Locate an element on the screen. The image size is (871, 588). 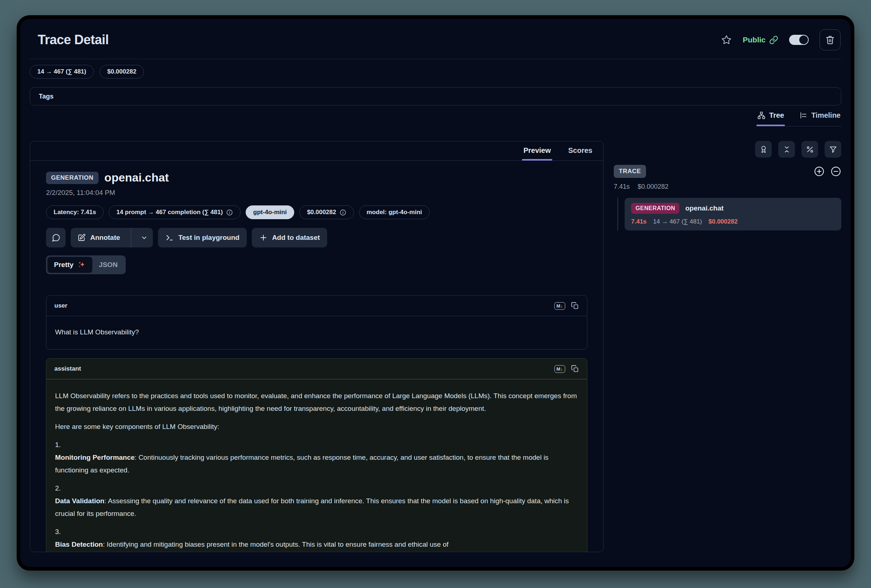
list-item: 3. Bias Detection: Identifying and mitig… is located at coordinates (317, 538).